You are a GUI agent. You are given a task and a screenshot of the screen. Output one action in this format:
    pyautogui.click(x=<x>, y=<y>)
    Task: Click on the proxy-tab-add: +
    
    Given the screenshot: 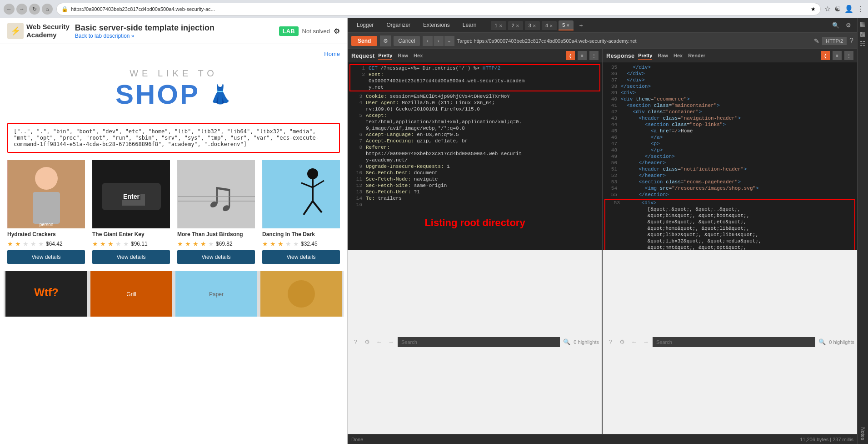 What is the action you would take?
    pyautogui.click(x=581, y=25)
    